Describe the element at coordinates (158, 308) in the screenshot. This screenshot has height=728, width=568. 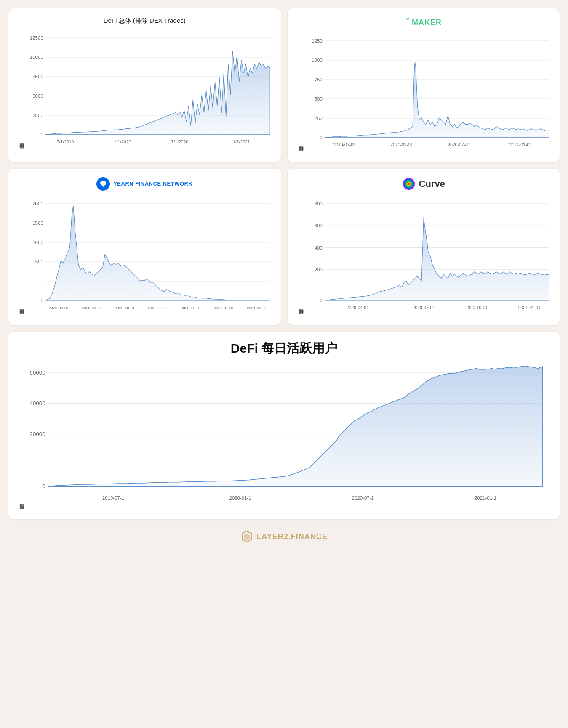
I see `svg-text: 2020-11-01` at that location.